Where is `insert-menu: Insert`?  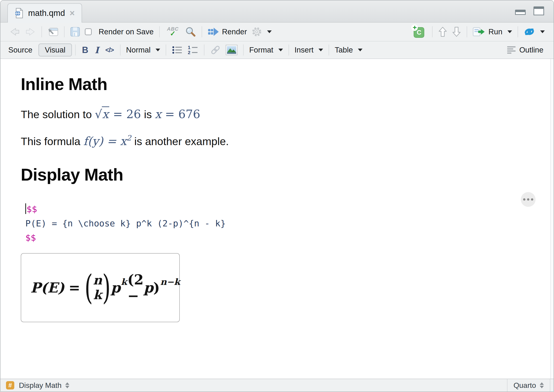
insert-menu: Insert is located at coordinates (309, 50).